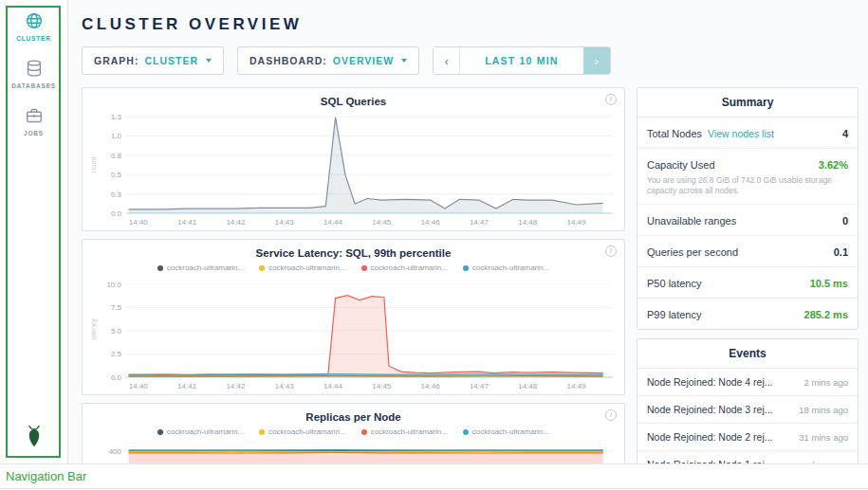  What do you see at coordinates (681, 165) in the screenshot?
I see `summary-label: Capacity Used` at bounding box center [681, 165].